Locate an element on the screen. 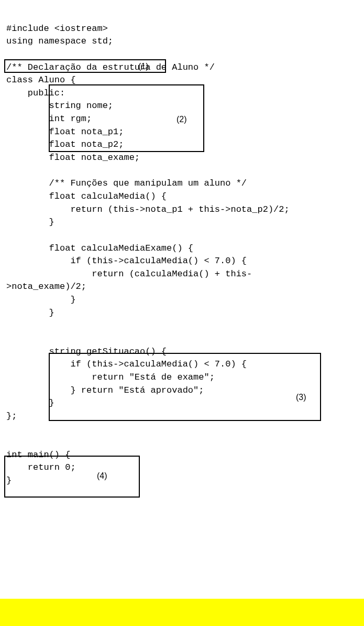 The height and width of the screenshot is (626, 364). code-line: using namespace std; is located at coordinates (60, 41).